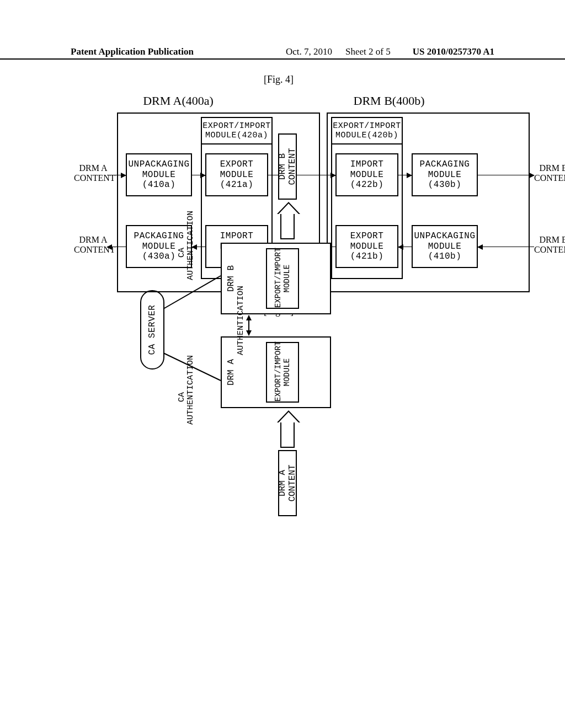 This screenshot has height=728, width=565. What do you see at coordinates (282, 279) in the screenshot?
I see `fig5-drm-b-expimp: EXPORT/IMPORTMODULE` at bounding box center [282, 279].